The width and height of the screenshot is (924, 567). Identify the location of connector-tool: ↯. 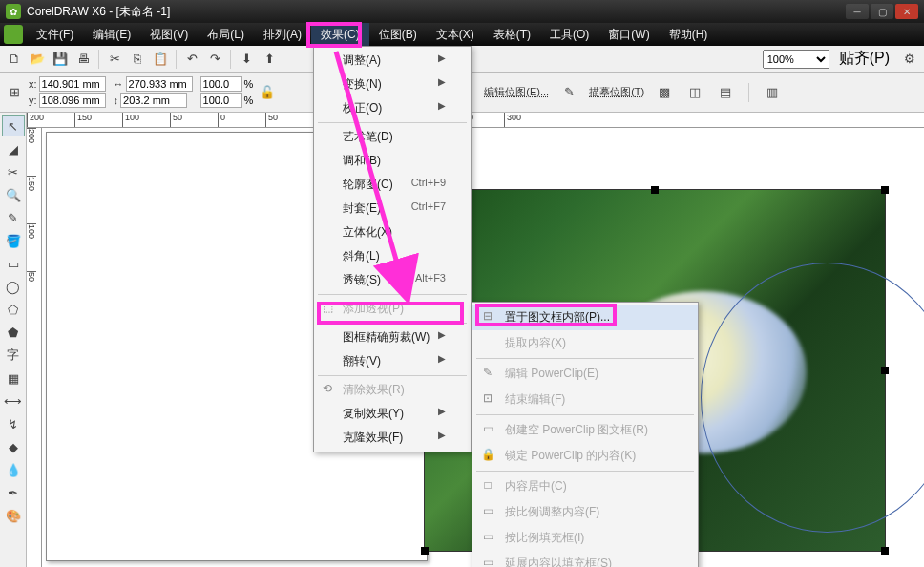
(13, 424).